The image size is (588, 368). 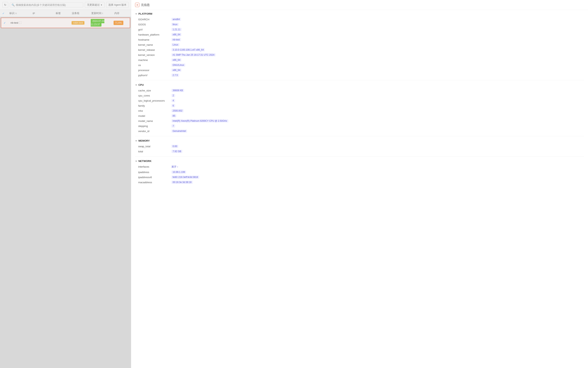 What do you see at coordinates (16, 13) in the screenshot?
I see `copy-icon: ⧉` at bounding box center [16, 13].